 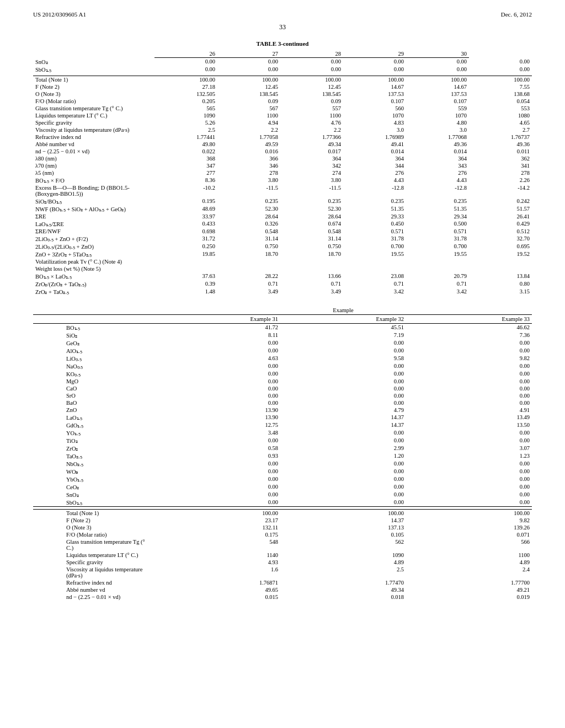 I want to click on row-label: GdO₁.₅, so click(x=94, y=425).